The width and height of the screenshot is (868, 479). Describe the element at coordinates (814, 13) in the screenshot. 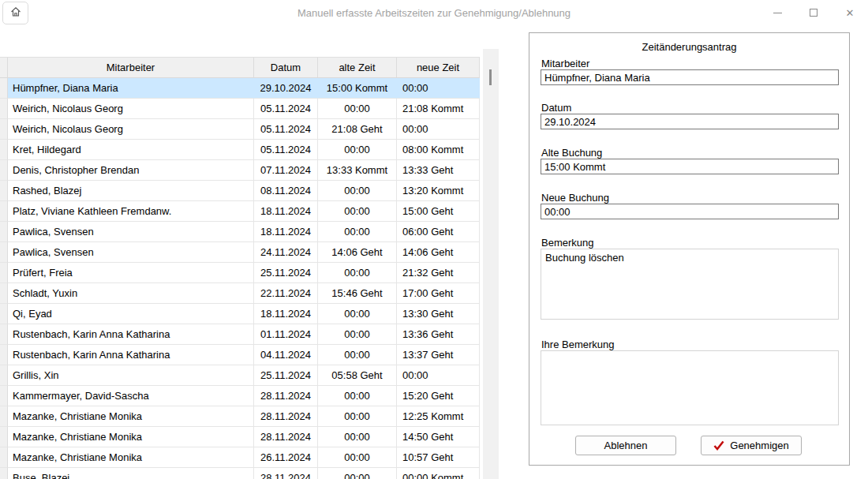

I see `maximize-icon` at that location.